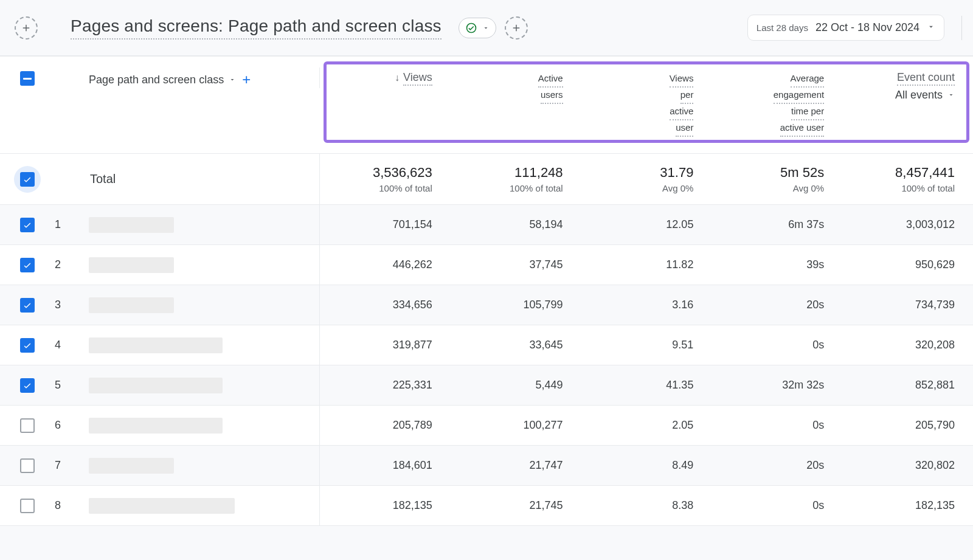 Image resolution: width=973 pixels, height=560 pixels. What do you see at coordinates (907, 426) in the screenshot?
I see `cell-events: 205,790` at bounding box center [907, 426].